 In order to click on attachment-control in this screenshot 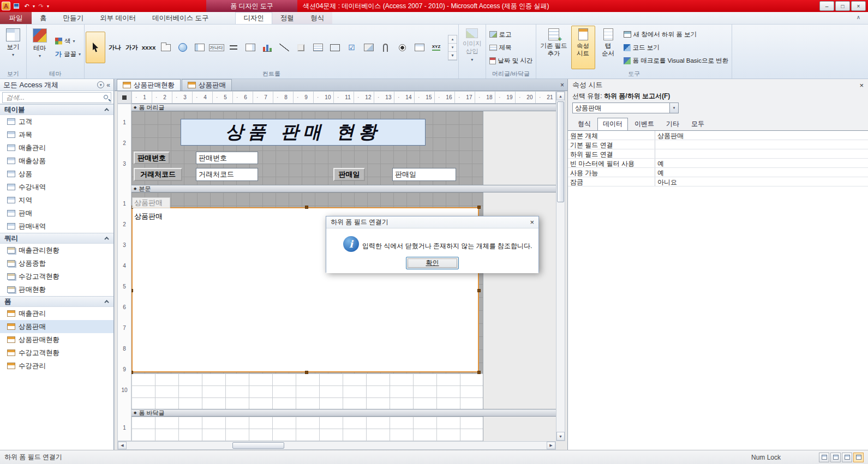, I will do `click(385, 47)`.